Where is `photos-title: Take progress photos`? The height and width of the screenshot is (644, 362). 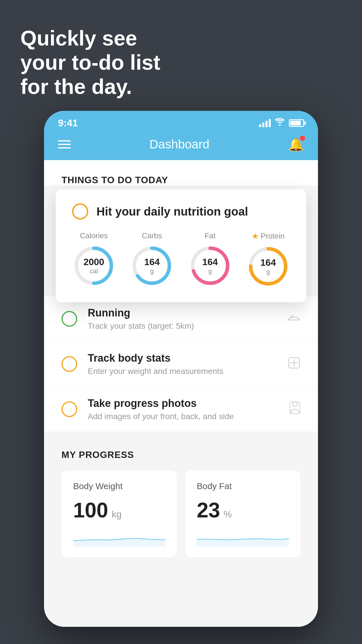
photos-title: Take progress photos is located at coordinates (183, 403).